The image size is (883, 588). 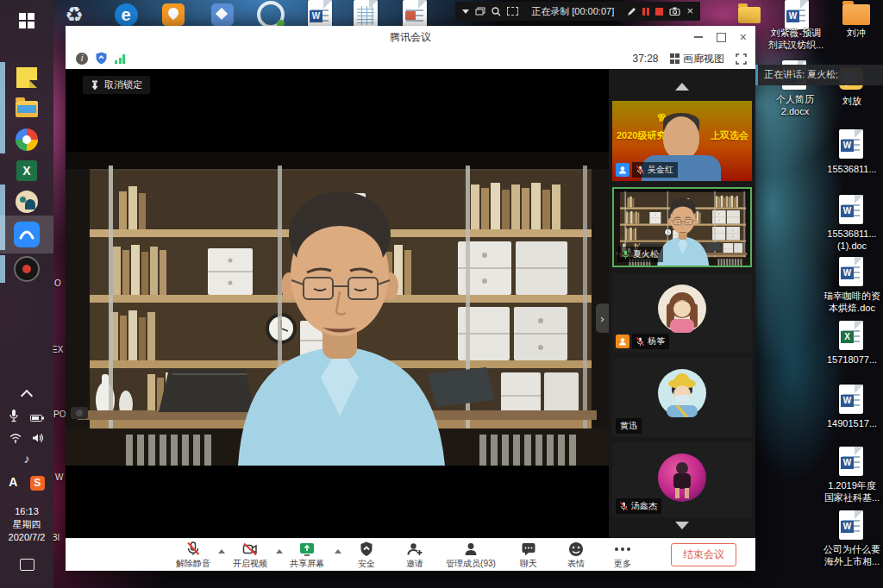 I want to click on participants-sidebar: 管 2020级研究生 上双选会 吴金红, so click(x=682, y=303).